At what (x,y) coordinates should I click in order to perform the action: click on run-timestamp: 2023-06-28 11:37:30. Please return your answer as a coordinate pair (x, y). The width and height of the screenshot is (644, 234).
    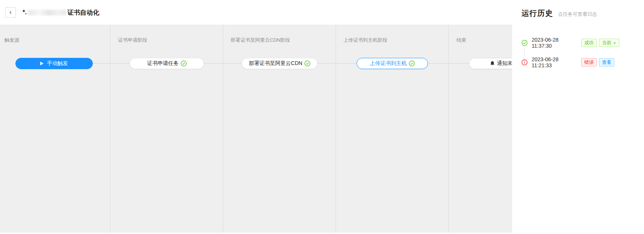
    Looking at the image, I should click on (555, 43).